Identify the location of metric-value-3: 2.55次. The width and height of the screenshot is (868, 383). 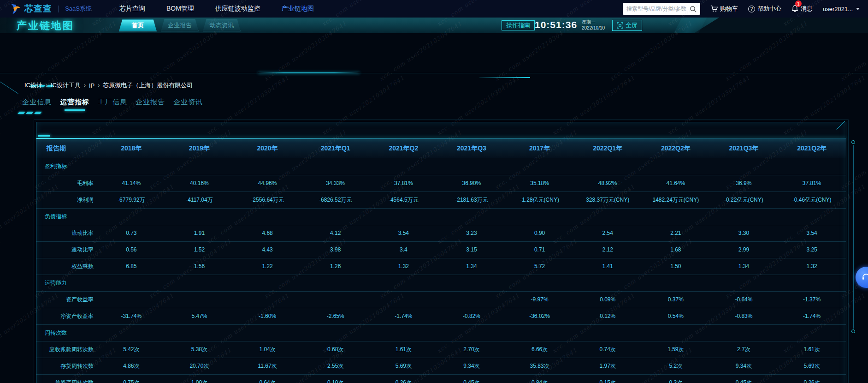
(336, 366).